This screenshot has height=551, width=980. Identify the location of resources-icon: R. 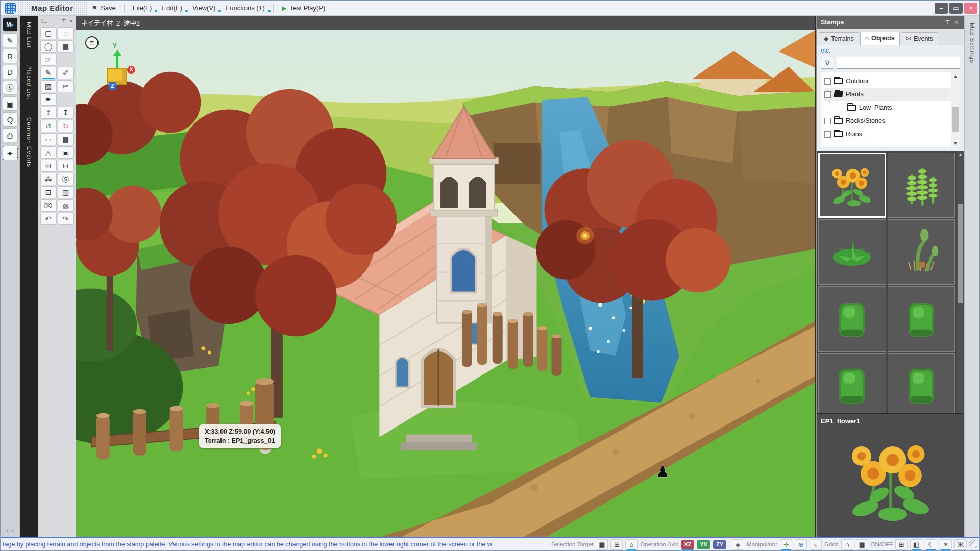
(10, 56).